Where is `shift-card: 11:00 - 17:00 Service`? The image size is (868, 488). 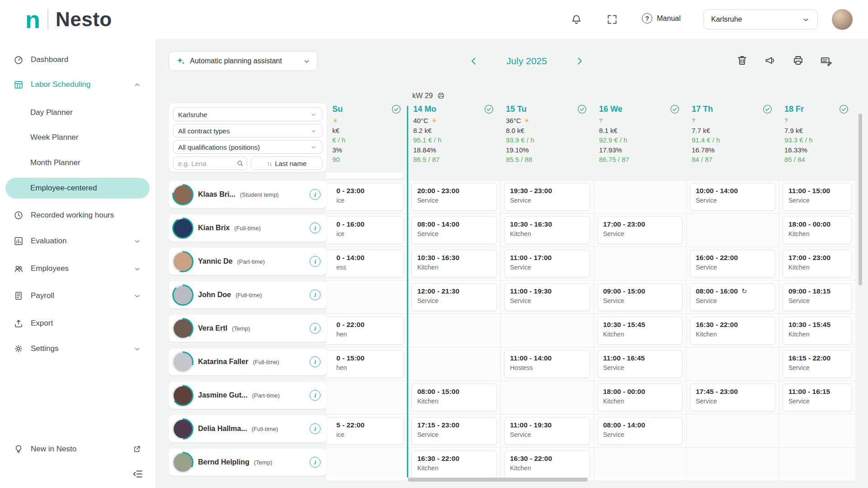 shift-card: 11:00 - 17:00 Service is located at coordinates (547, 264).